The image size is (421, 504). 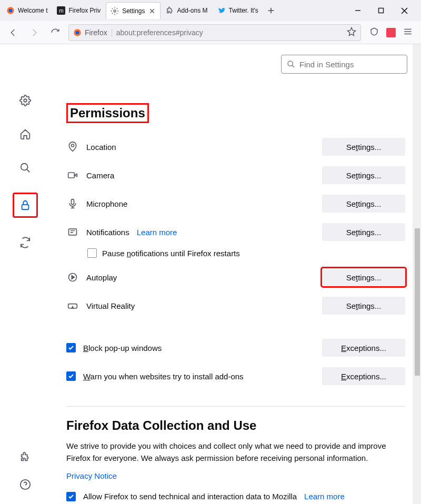 What do you see at coordinates (25, 274) in the screenshot?
I see `settings-sidebar` at bounding box center [25, 274].